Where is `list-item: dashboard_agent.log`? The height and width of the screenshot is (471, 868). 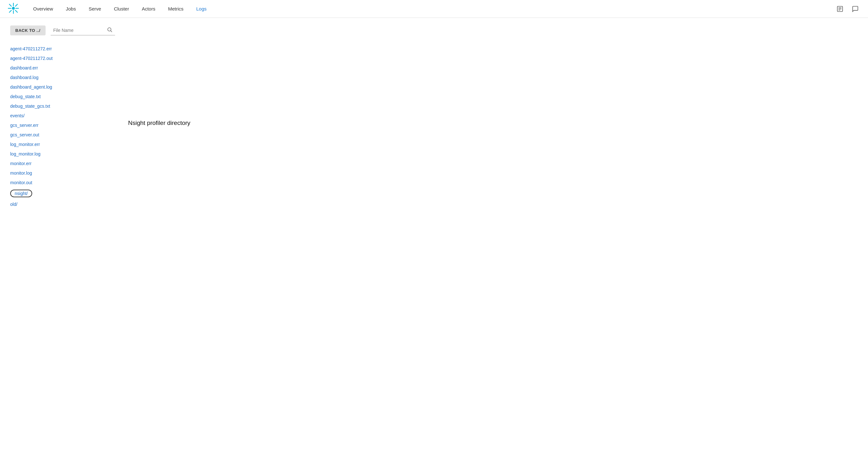 list-item: dashboard_agent.log is located at coordinates (434, 87).